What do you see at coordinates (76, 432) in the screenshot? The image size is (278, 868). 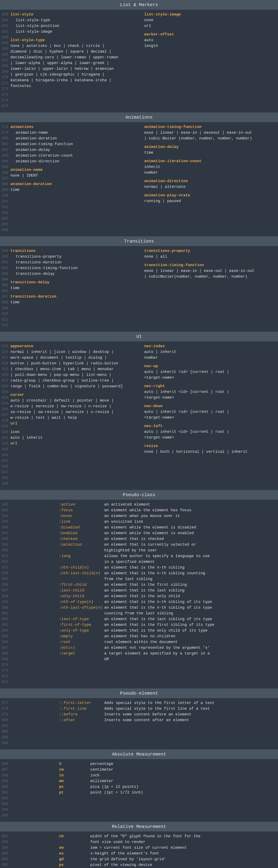 I see `property-title: icon` at bounding box center [76, 432].